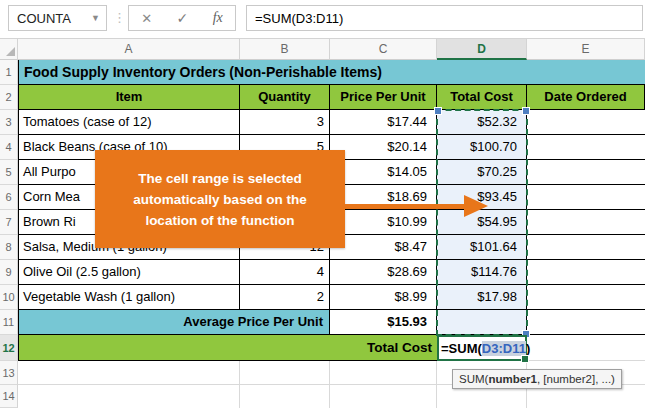  I want to click on row-header-2: 2, so click(9, 98).